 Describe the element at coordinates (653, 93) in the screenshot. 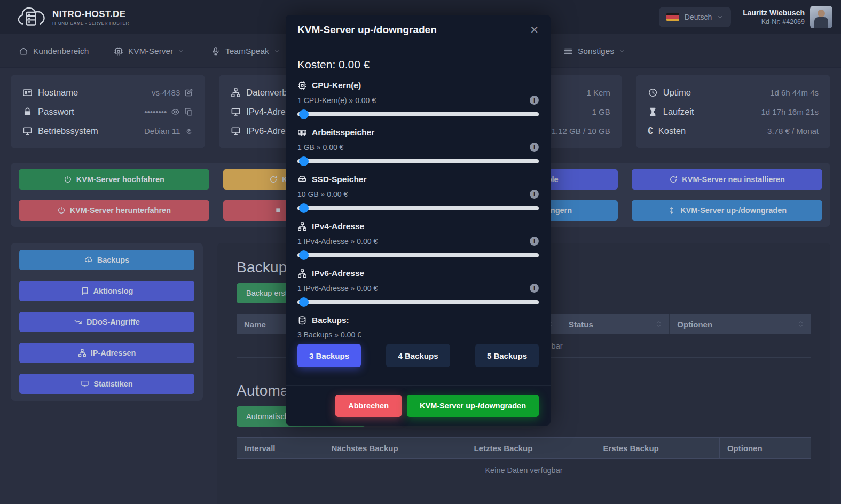

I see `clock-icon` at that location.